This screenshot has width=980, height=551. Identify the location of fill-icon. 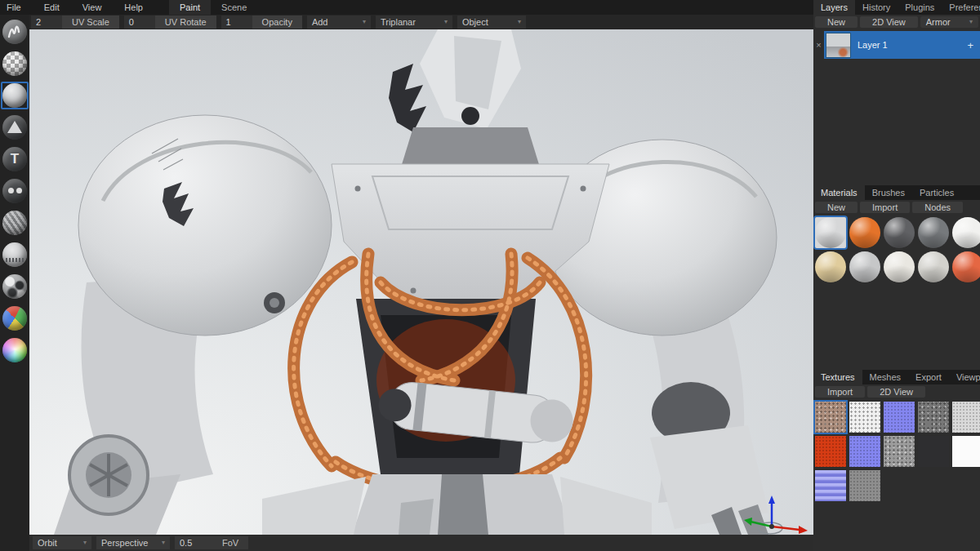
(15, 96).